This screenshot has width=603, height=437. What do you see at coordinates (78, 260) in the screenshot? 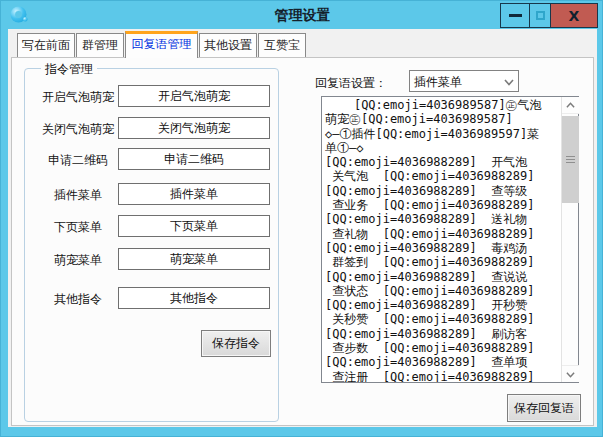
I see `command-label: 萌宠菜单` at bounding box center [78, 260].